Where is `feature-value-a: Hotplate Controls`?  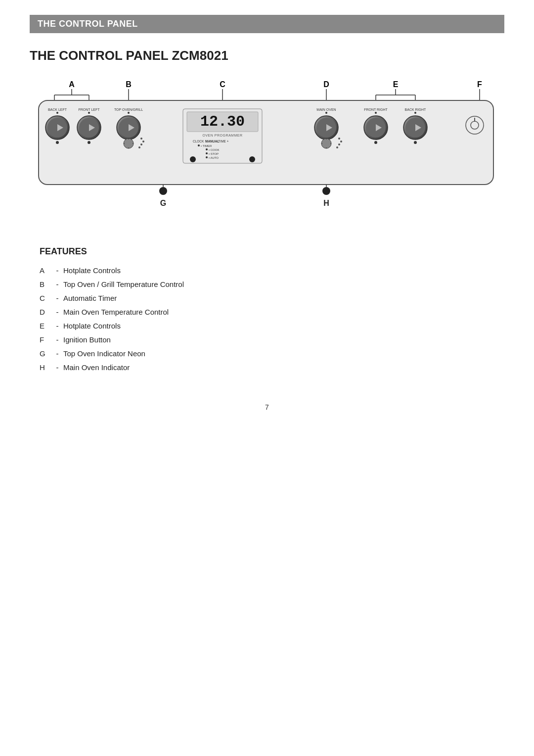
feature-value-a: Hotplate Controls is located at coordinates (284, 271).